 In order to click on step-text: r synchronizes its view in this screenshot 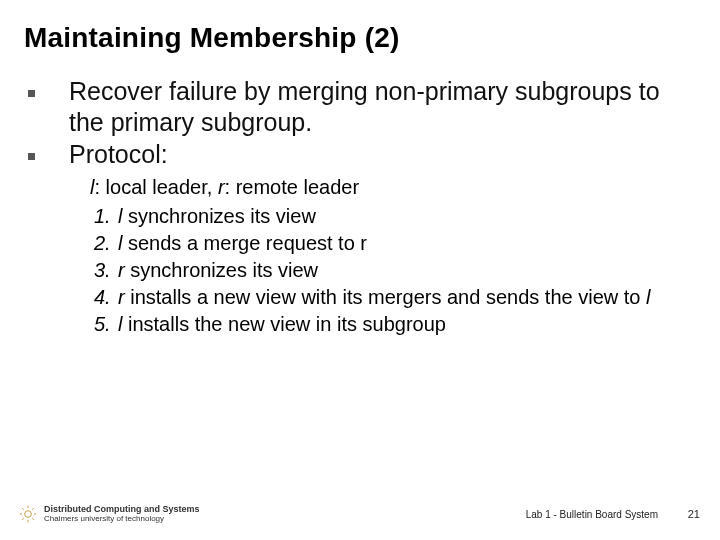, I will do `click(405, 270)`.